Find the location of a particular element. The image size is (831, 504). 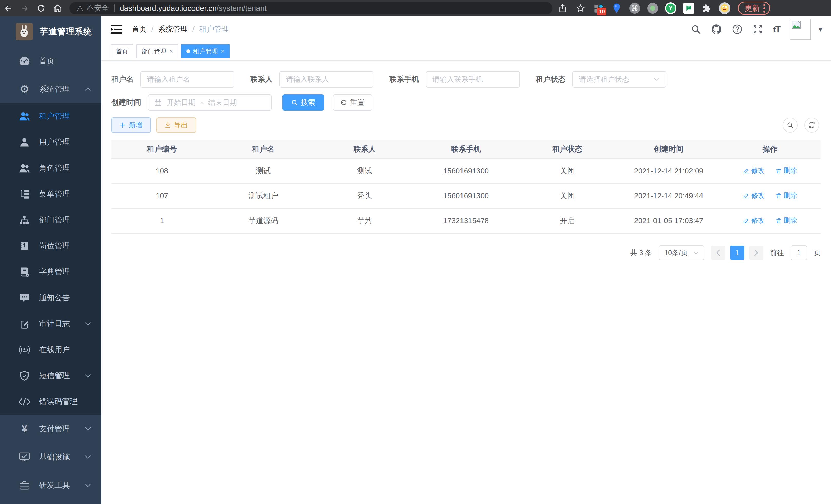

sidebar-item-post: 岗位管理 is located at coordinates (51, 246).